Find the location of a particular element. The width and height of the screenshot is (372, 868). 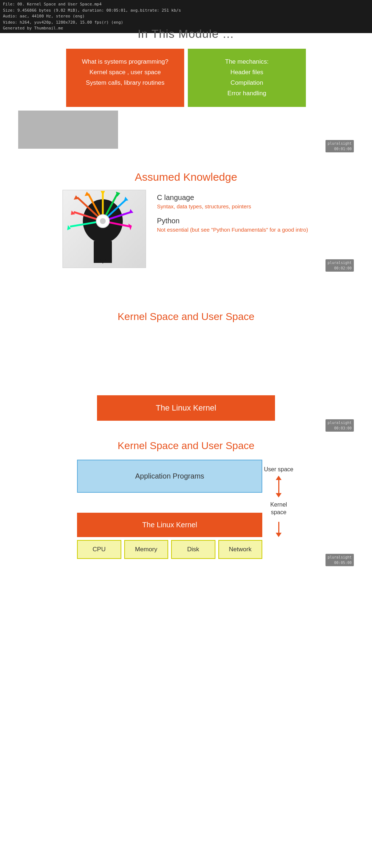

file-info-line3: Audio: aac, 44100 Hz, stereo (eng) is located at coordinates (186, 17).